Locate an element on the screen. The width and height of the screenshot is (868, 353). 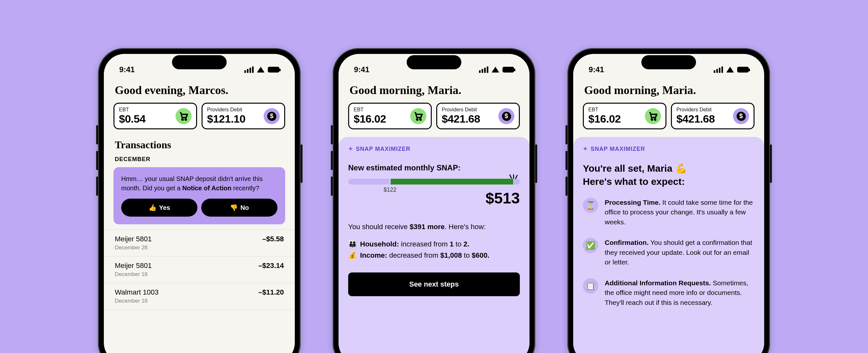
snap-maximizer-panel: ✦ SNAP MAXIMIZER New estimated monthly S… is located at coordinates (434, 245).